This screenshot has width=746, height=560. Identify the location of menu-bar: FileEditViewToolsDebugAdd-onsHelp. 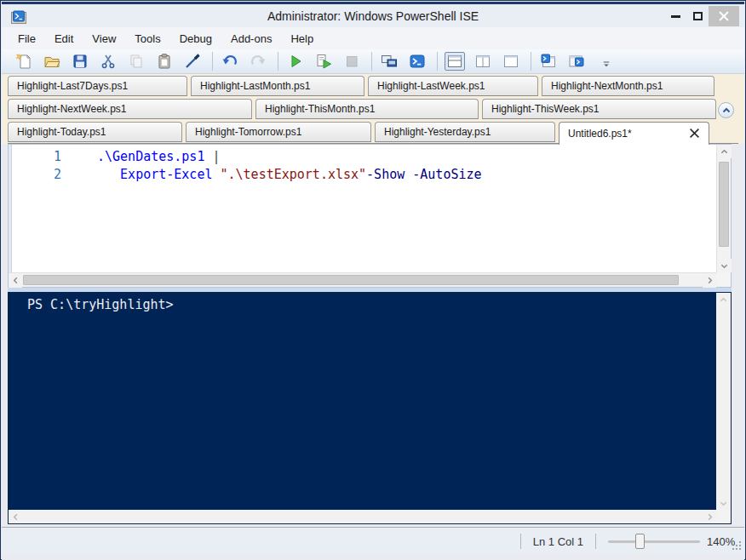
(373, 38).